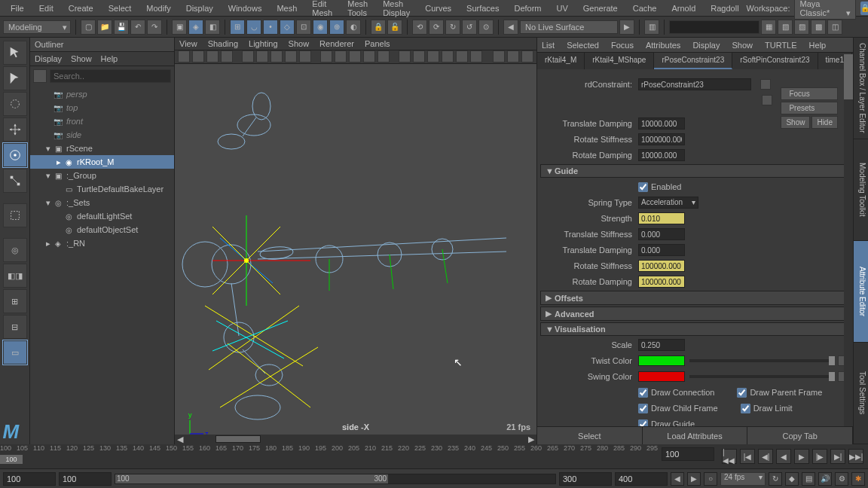  I want to click on ae-node-name-field, so click(695, 84).